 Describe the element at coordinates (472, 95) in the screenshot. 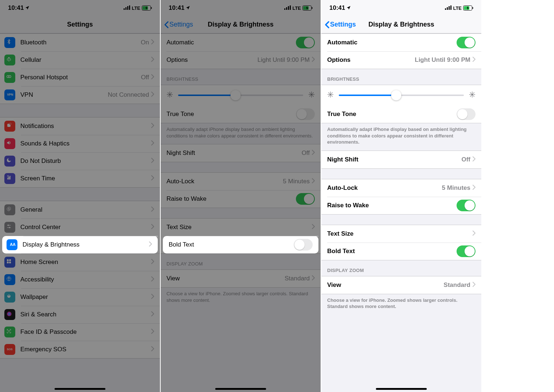

I see `brightness-high-icon` at that location.